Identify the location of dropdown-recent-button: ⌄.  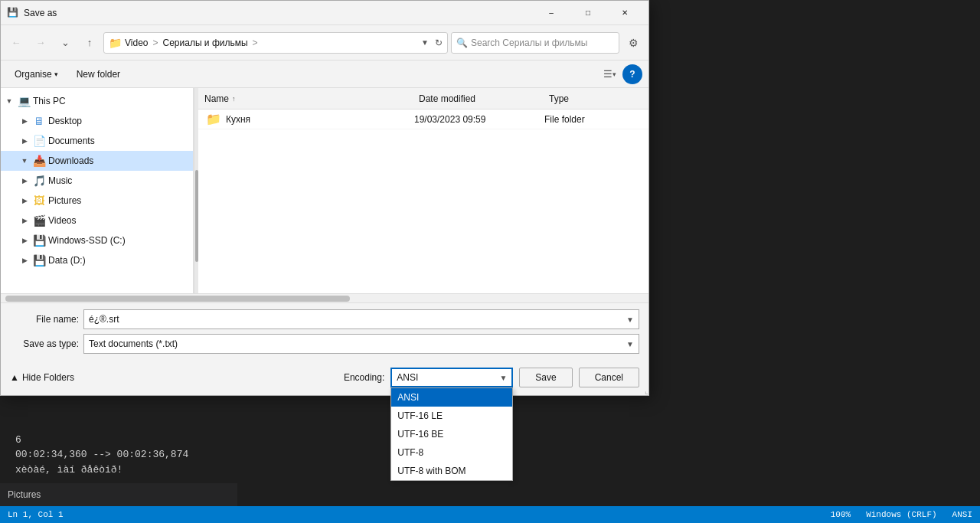
(65, 43).